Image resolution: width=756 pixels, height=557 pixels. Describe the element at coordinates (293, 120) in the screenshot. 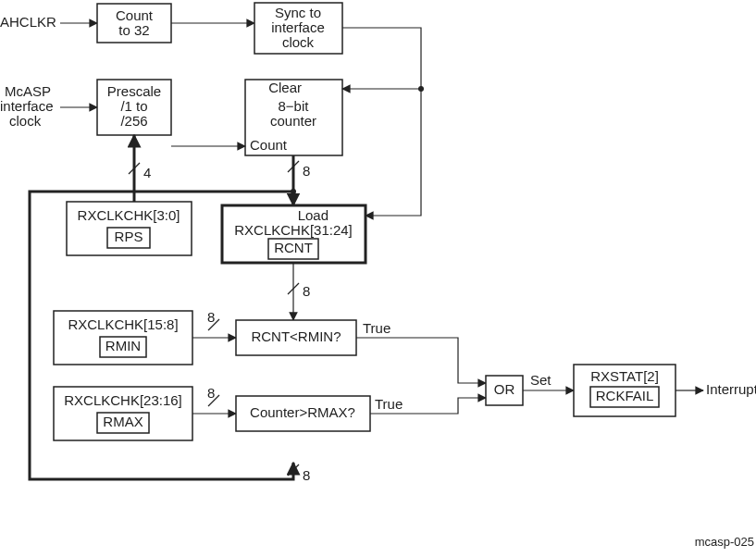

I see `label-cnt-l2: counter` at that location.